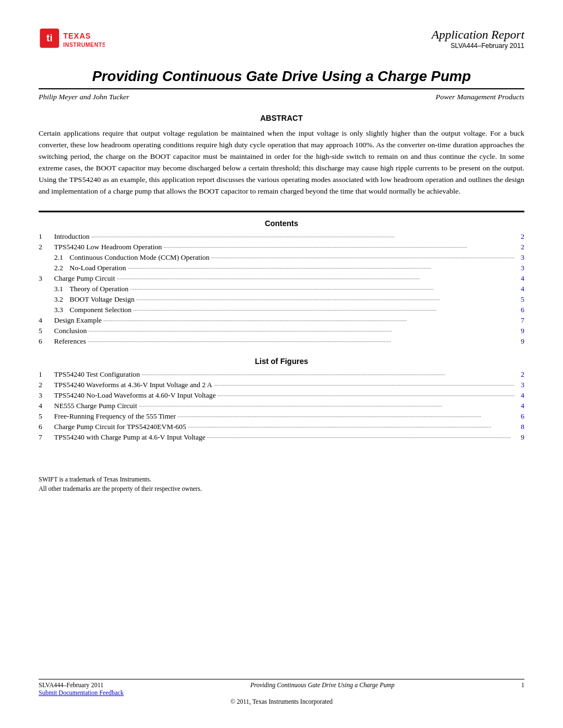 The height and width of the screenshot is (728, 563). I want to click on app-report-label: Application Report, so click(478, 35).